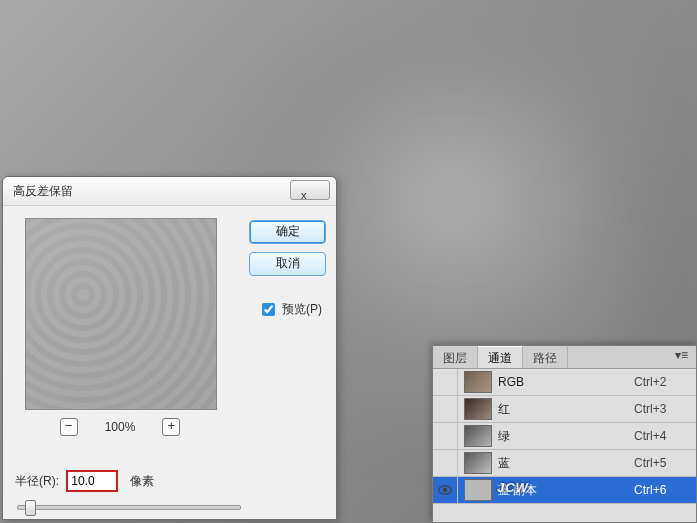 The image size is (697, 523). Describe the element at coordinates (665, 382) in the screenshot. I see `channel-shortcut: Ctrl+2` at that location.